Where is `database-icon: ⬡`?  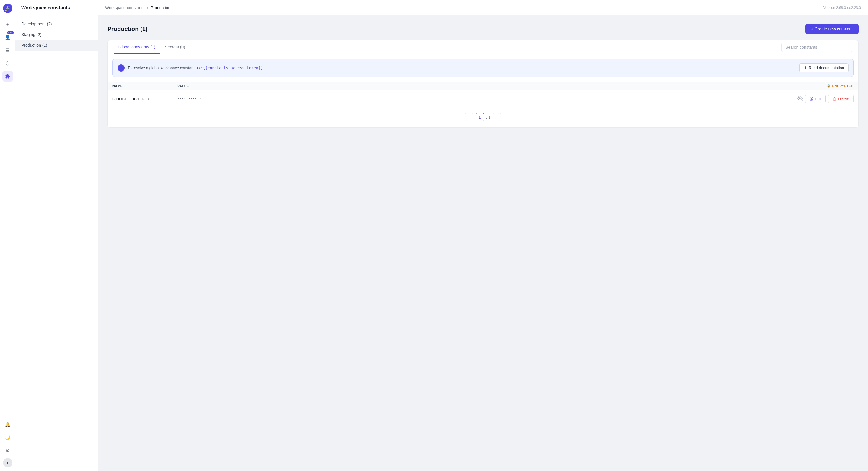 database-icon: ⬡ is located at coordinates (8, 63).